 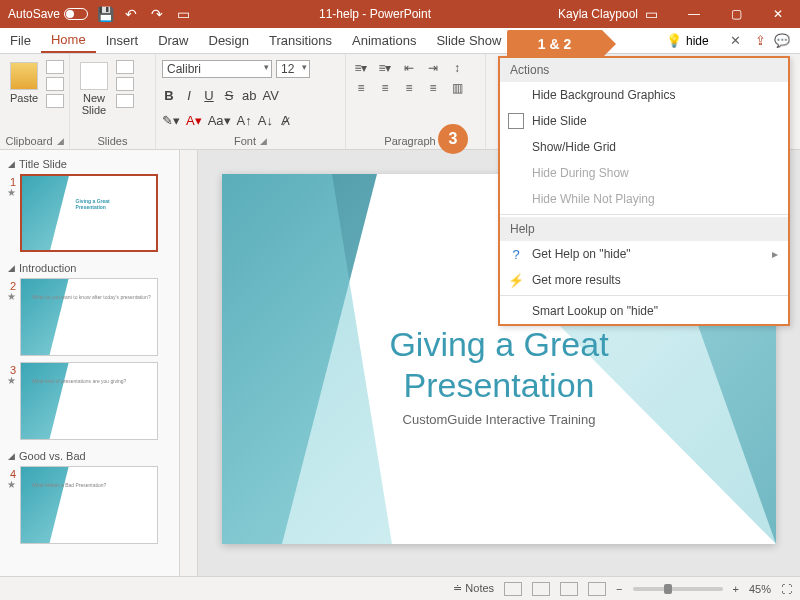 I want to click on section-good-vs-bad: ◢Good vs. Bad, so click(x=90, y=456).